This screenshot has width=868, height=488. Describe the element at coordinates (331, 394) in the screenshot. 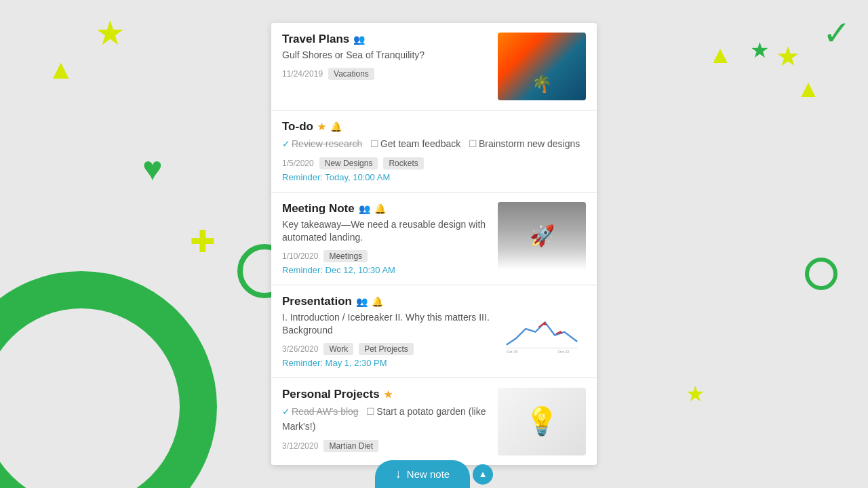

I see `personal-projects-title-text: Personal Projects` at that location.